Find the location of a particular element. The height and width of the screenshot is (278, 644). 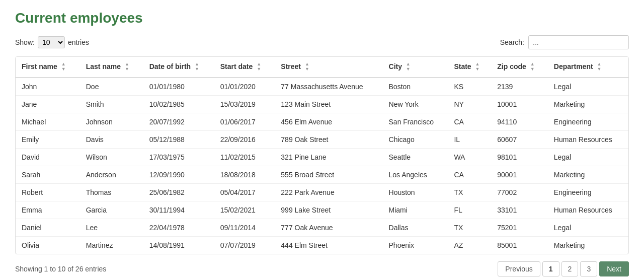

col-city: City ▲▼ is located at coordinates (416, 67).